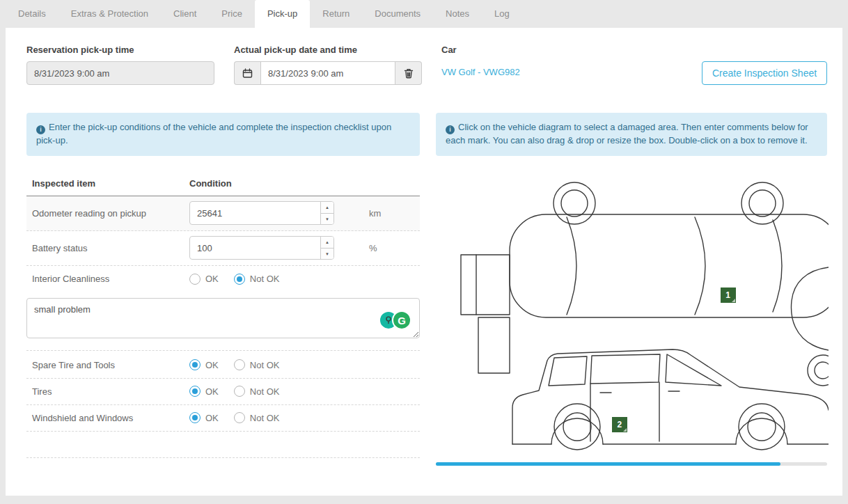 This screenshot has height=504, width=848. I want to click on battery-spin-down-icon: ▼, so click(327, 254).